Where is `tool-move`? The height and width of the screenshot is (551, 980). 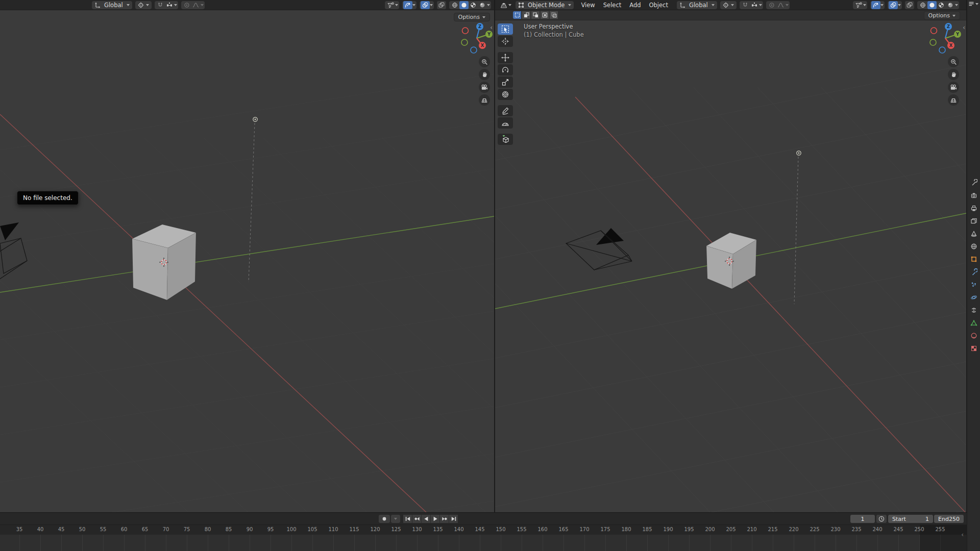 tool-move is located at coordinates (505, 58).